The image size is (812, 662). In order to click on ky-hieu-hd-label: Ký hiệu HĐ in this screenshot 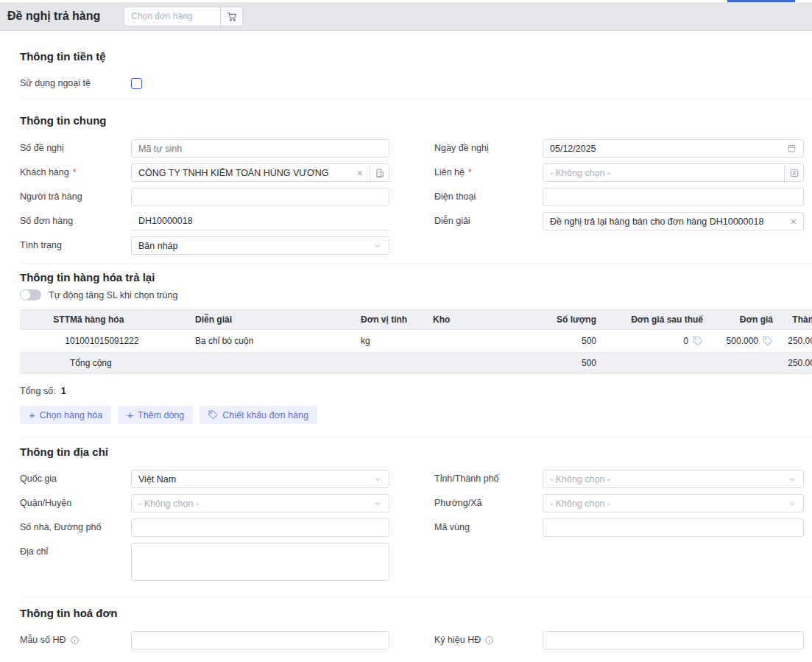, I will do `click(489, 641)`.